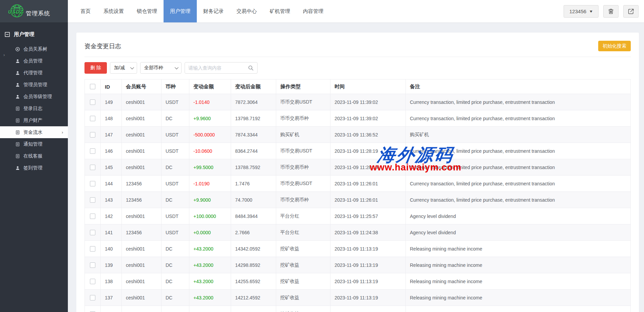 This screenshot has height=312, width=644. Describe the element at coordinates (34, 120) in the screenshot. I see `sidebar-item: 用户财产 ›` at that location.